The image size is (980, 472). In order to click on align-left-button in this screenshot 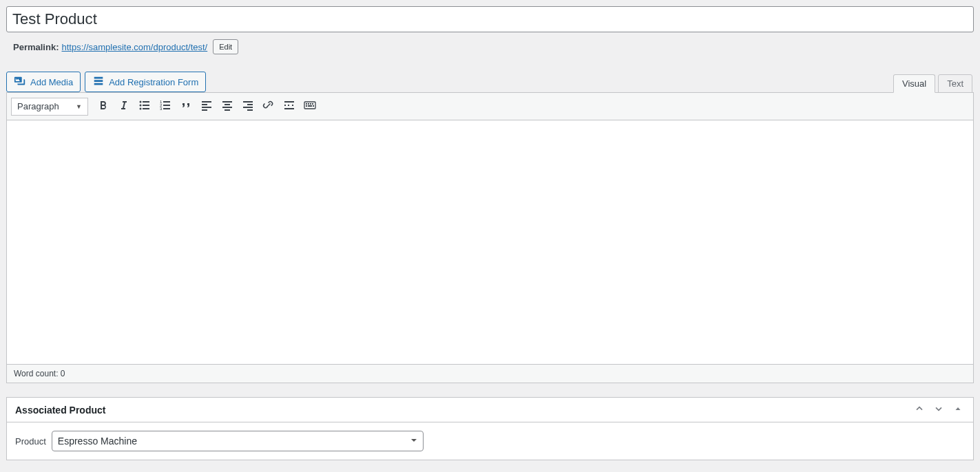, I will do `click(207, 107)`.